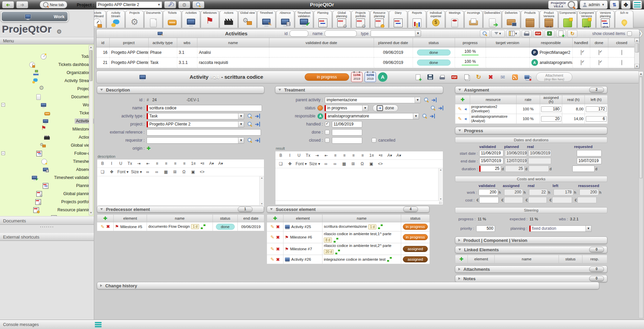 The image size is (644, 329). Describe the element at coordinates (195, 141) in the screenshot. I see `requestor-select: ▼` at that location.